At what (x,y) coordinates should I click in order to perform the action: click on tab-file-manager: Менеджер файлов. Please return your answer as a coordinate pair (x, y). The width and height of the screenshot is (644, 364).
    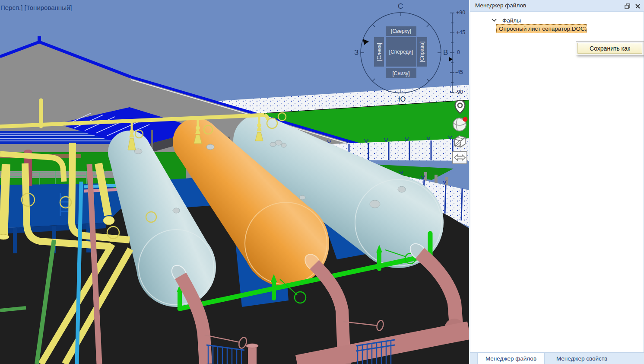
    Looking at the image, I should click on (511, 358).